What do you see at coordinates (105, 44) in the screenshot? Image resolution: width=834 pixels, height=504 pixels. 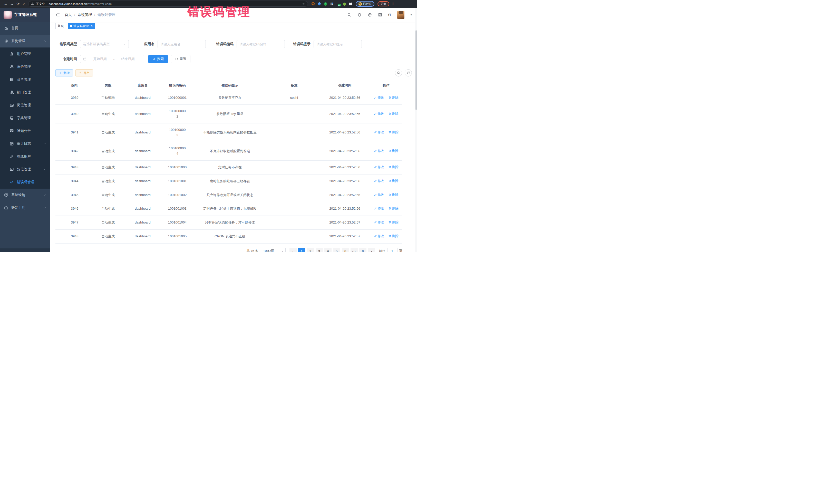 I see `error-type-select: 请选择错误码类型` at bounding box center [105, 44].